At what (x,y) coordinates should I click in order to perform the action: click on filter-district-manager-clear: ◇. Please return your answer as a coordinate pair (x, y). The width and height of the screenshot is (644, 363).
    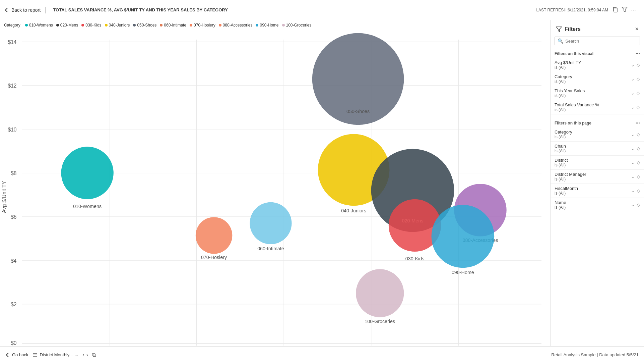
    Looking at the image, I should click on (638, 176).